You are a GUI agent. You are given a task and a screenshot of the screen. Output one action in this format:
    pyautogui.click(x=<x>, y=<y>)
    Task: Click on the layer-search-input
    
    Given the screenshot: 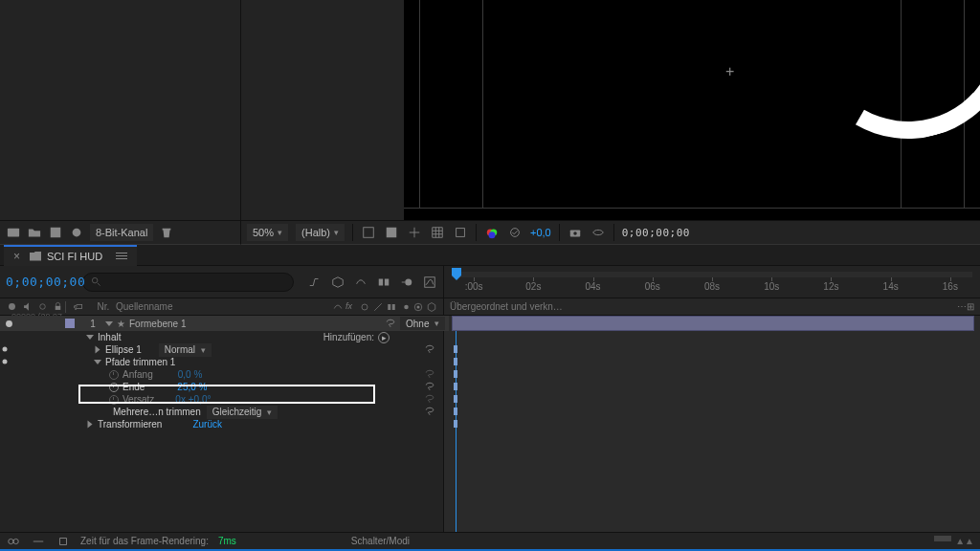 What is the action you would take?
    pyautogui.click(x=188, y=282)
    